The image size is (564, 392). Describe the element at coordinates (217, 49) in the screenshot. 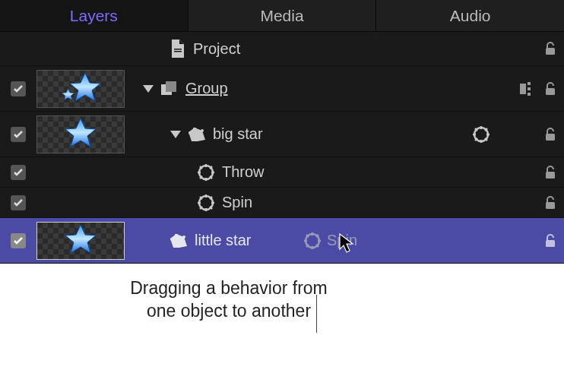

I see `project-label: Project` at that location.